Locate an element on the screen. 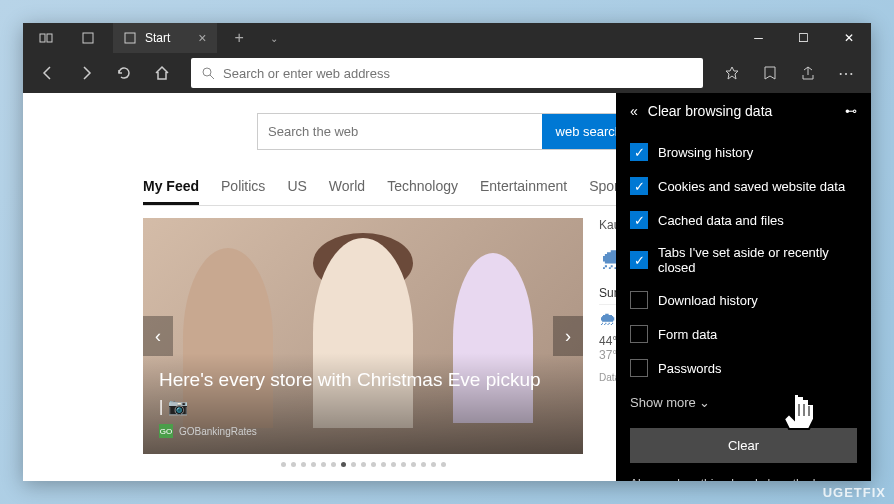 The height and width of the screenshot is (504, 894). more-button: ⋯ is located at coordinates (846, 73).